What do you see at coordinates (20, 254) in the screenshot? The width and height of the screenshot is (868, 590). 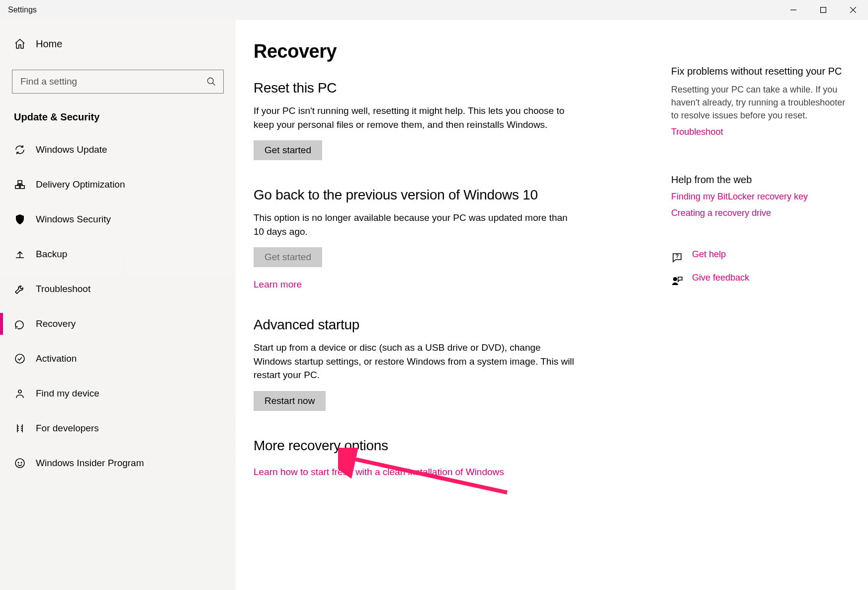 I see `backup-icon` at bounding box center [20, 254].